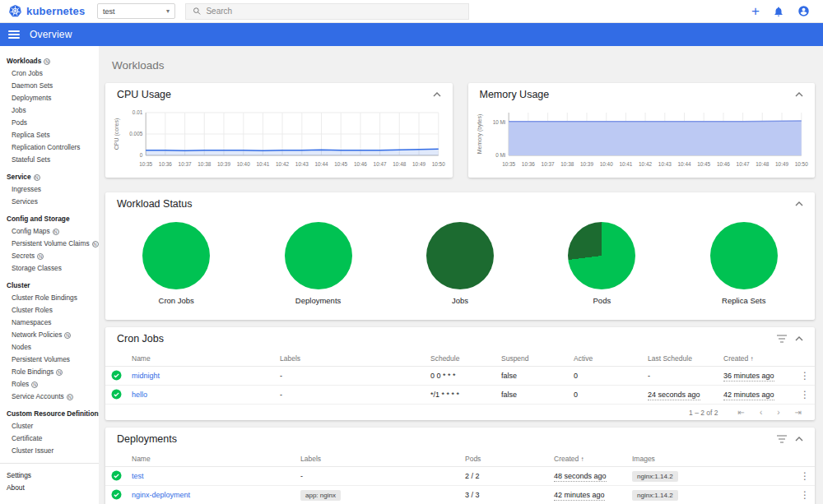 Image resolution: width=823 pixels, height=504 pixels. What do you see at coordinates (49, 232) in the screenshot?
I see `sidebar-item-config-maps: Config MapsN` at bounding box center [49, 232].